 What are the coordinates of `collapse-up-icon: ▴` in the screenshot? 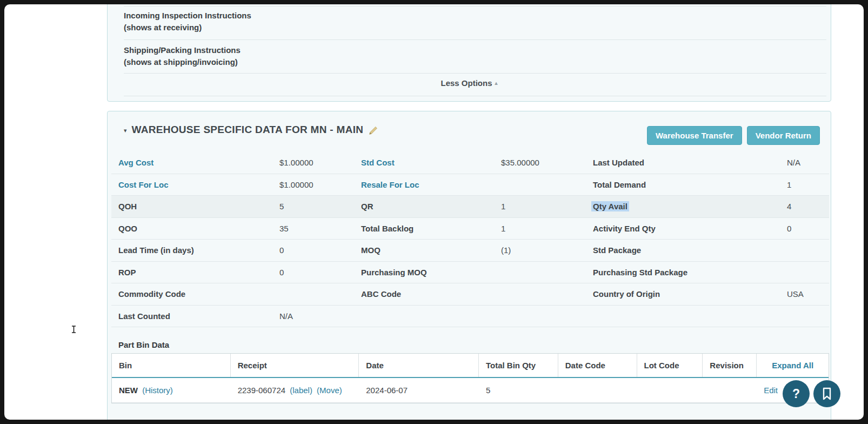 It's located at (496, 83).